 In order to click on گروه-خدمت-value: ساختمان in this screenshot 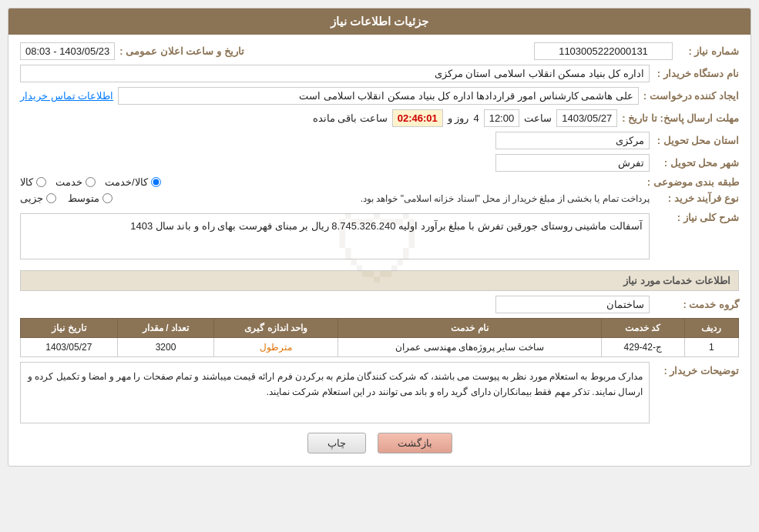, I will do `click(573, 305)`.